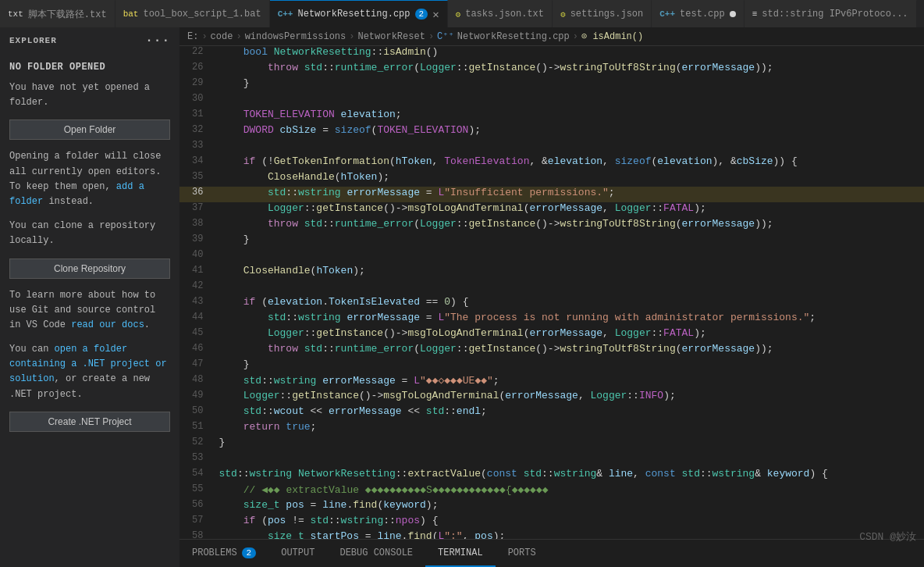  What do you see at coordinates (90, 41) in the screenshot?
I see `sidebar-header: EXPLORER ···` at bounding box center [90, 41].